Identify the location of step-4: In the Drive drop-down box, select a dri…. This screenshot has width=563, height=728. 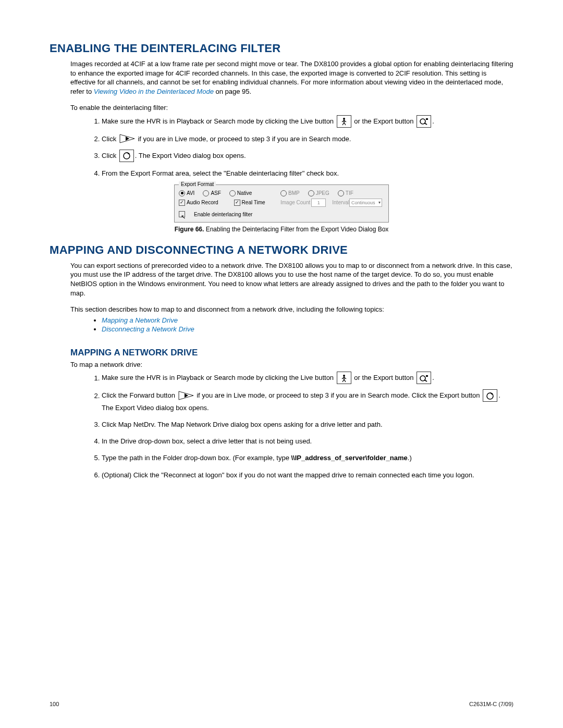
(308, 441).